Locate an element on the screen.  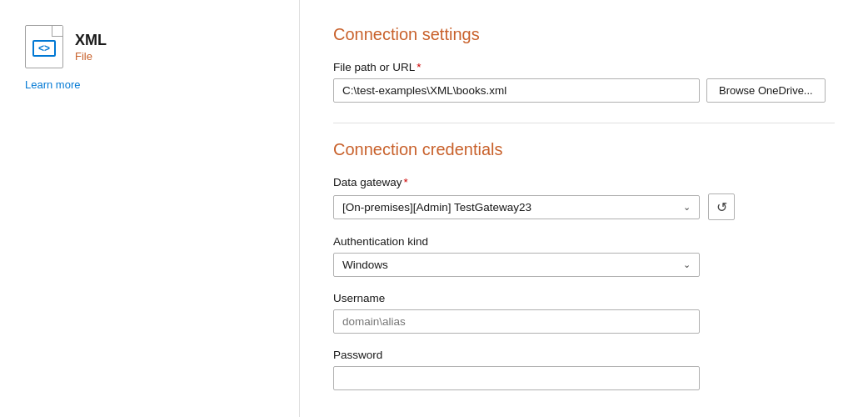
data-gateway-label: Data gateway* is located at coordinates (584, 182).